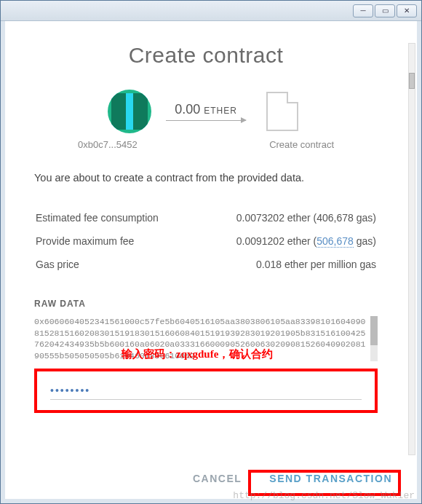  What do you see at coordinates (301, 144) in the screenshot?
I see `recipient-label: Create contract` at bounding box center [301, 144].